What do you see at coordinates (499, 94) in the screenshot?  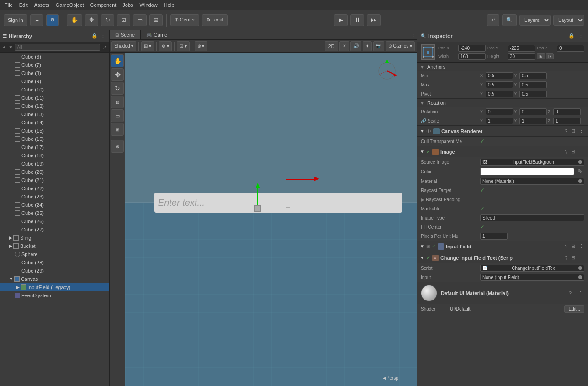 I see `pivot-x` at bounding box center [499, 94].